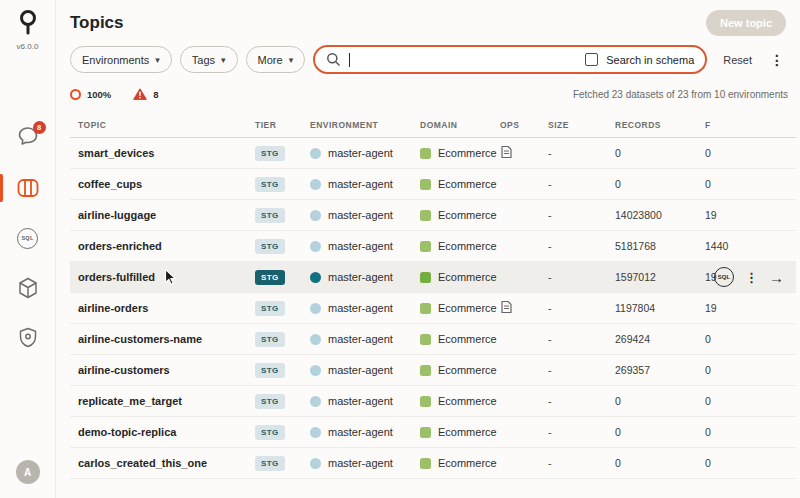 The width and height of the screenshot is (800, 498). Describe the element at coordinates (433, 125) in the screenshot. I see `table-header-row: TOPICTIERENVIRONMENTDOMAINOPSSIZERECORDS…` at that location.